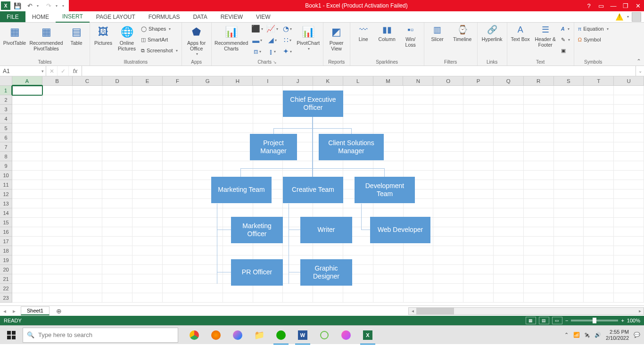  What do you see at coordinates (526, 311) in the screenshot?
I see `horizontal-scrollbar: ◂ ▸` at bounding box center [526, 311].